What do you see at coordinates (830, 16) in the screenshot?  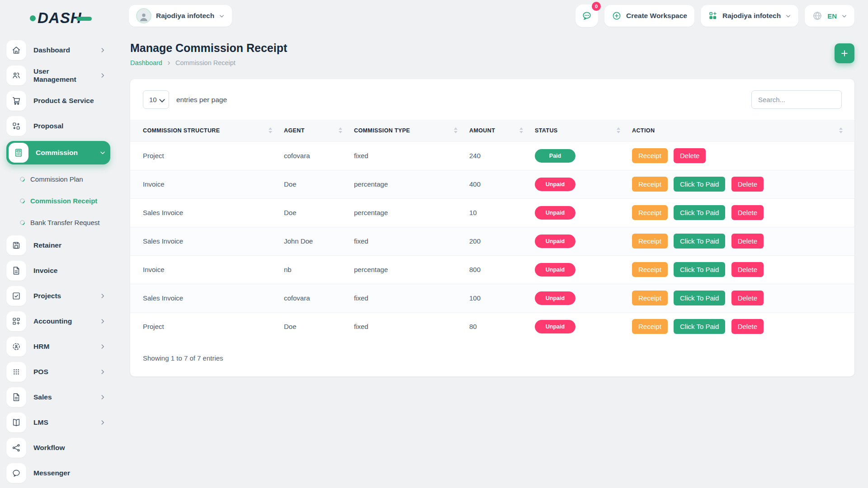 I see `language-selector: EN` at bounding box center [830, 16].